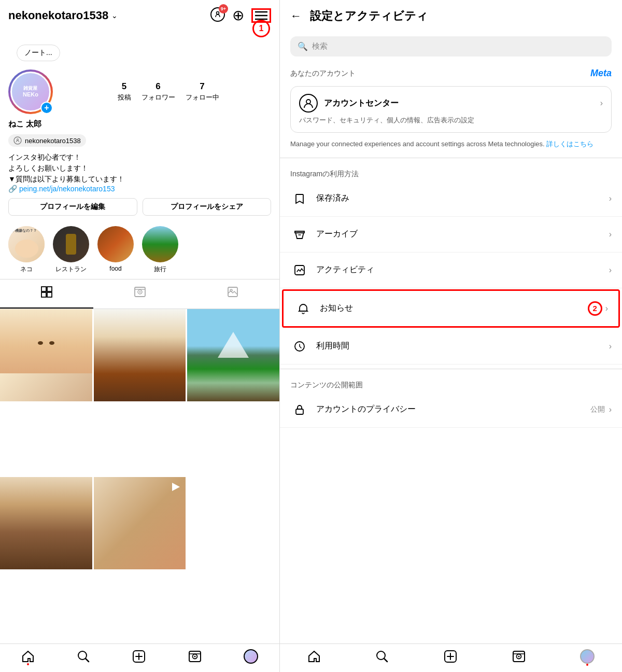  What do you see at coordinates (451, 199) in the screenshot?
I see `settings-item-saved: 保存済み ›` at bounding box center [451, 199].